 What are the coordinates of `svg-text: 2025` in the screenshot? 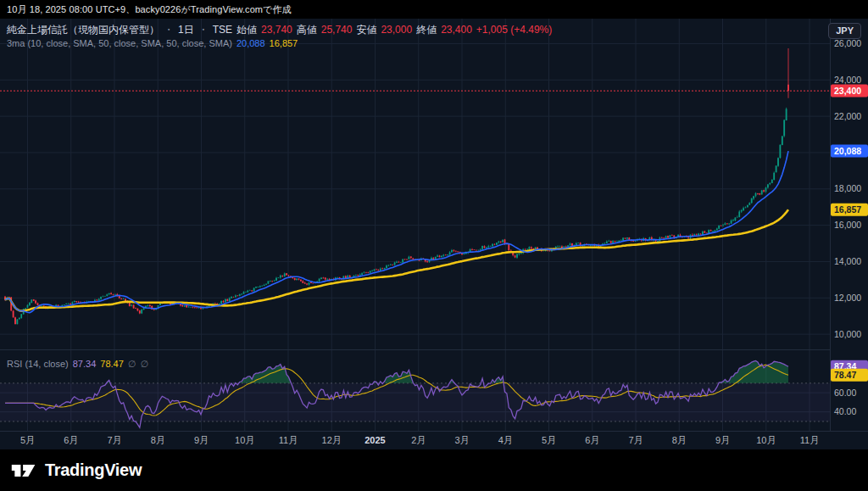 It's located at (375, 440).